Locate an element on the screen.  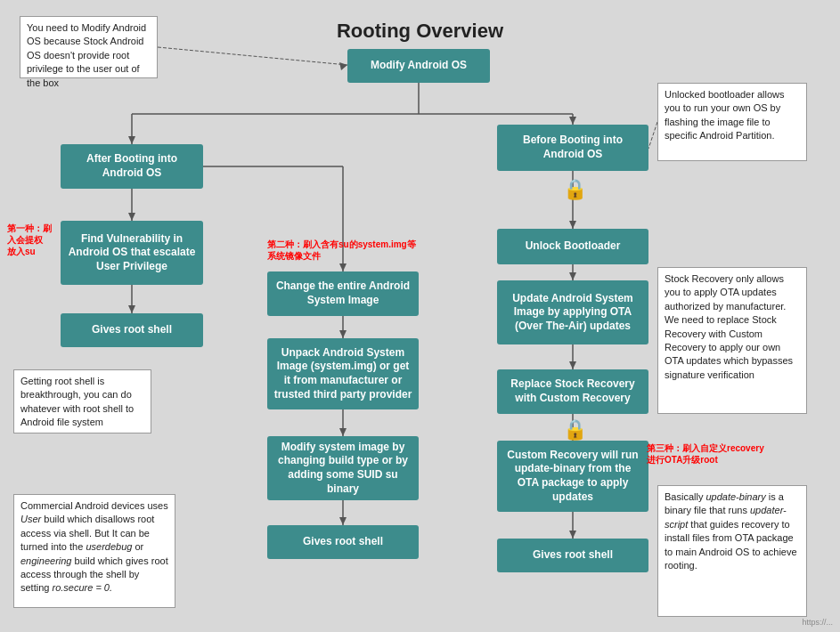
gives-root-shell-3-box: Gives root shell is located at coordinates (573, 555).